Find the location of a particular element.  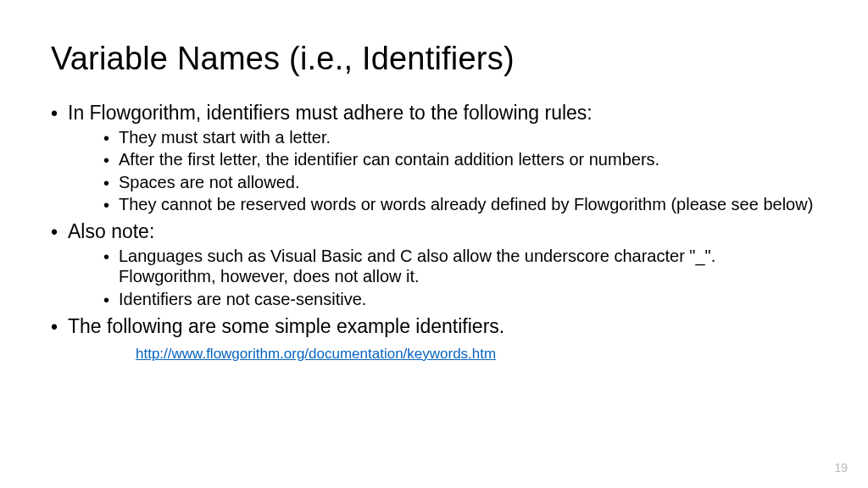

sub-bullet-item: Languages such as Visual Basic and C als… is located at coordinates (460, 266).